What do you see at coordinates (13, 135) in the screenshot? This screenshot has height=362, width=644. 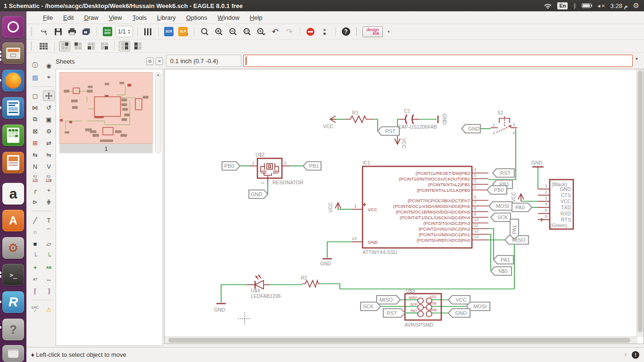 I see `launcher-calc` at bounding box center [13, 135].